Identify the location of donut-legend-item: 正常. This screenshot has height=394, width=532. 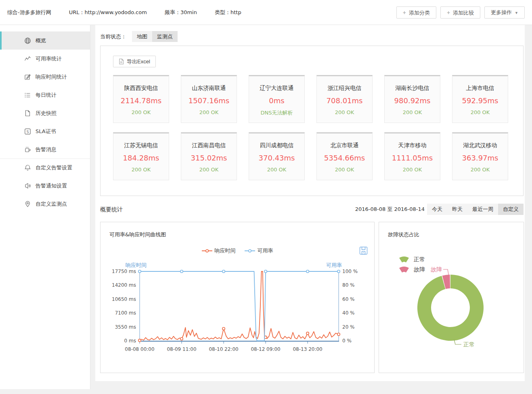
(412, 260).